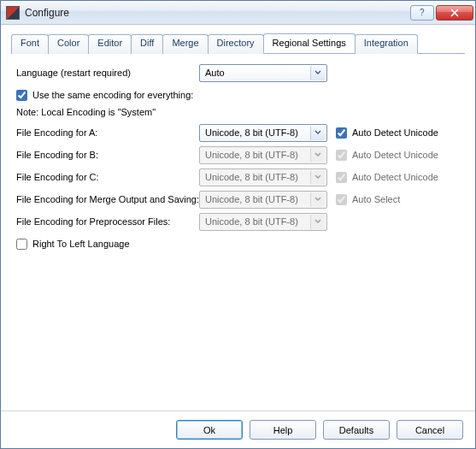 The height and width of the screenshot is (449, 476). Describe the element at coordinates (367, 200) in the screenshot. I see `auto-select-checkbox: Auto Select` at that location.